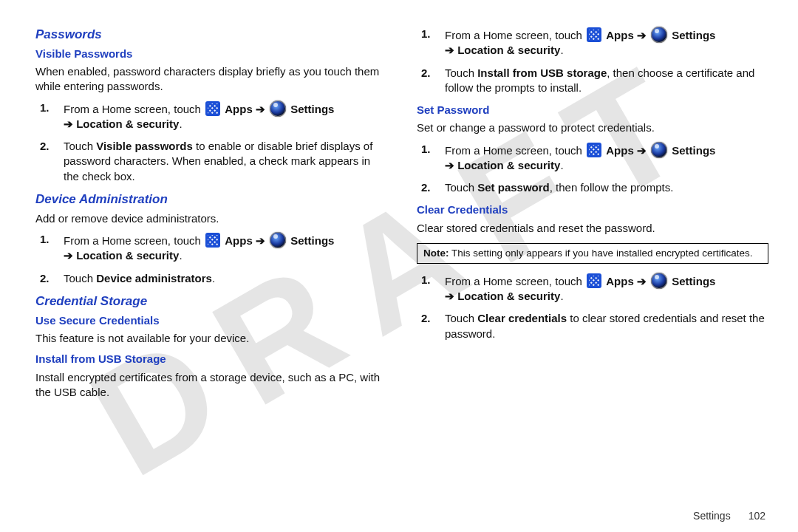 Image resolution: width=798 pixels, height=532 pixels. What do you see at coordinates (211, 321) in the screenshot?
I see `heading-use-secure-credentials: Use Secure Credentials` at bounding box center [211, 321].